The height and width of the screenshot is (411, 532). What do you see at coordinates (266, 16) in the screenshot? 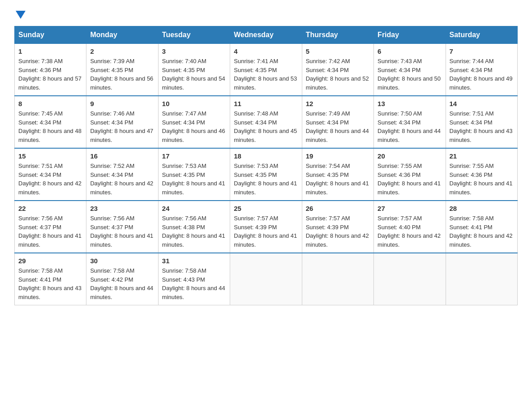
I see `page-header` at bounding box center [266, 16].